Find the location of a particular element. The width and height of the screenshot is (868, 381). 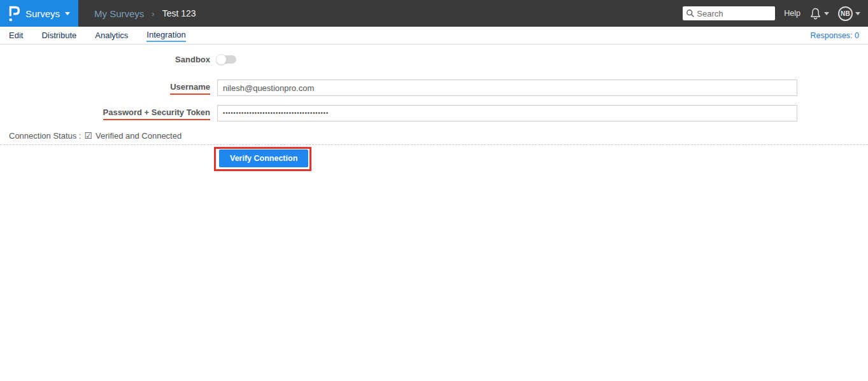

connection-status-value: Verified and Connected is located at coordinates (139, 136).